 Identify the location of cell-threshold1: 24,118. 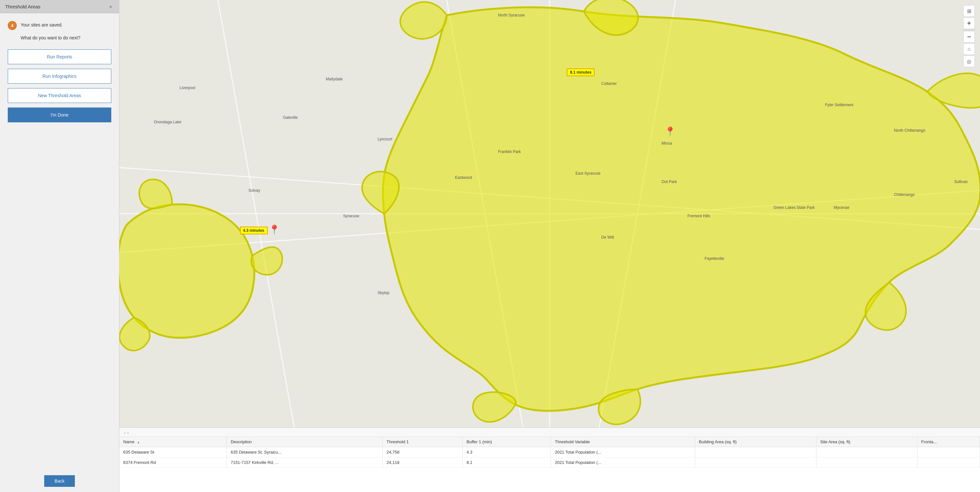
(423, 462).